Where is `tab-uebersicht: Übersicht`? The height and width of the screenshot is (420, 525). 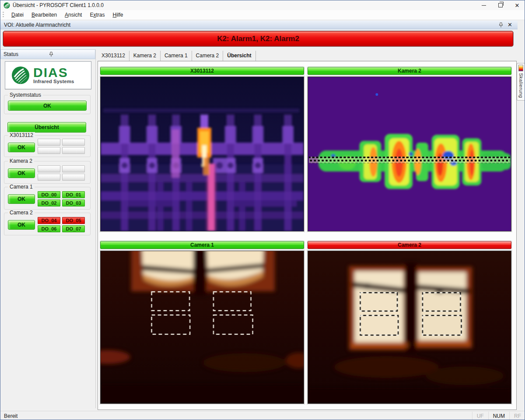
tab-uebersicht: Übersicht is located at coordinates (239, 56).